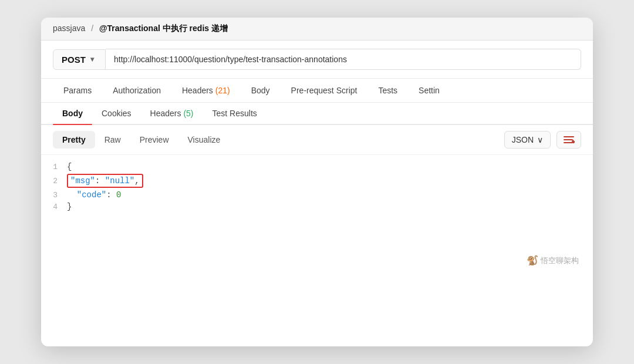 This screenshot has width=634, height=364. I want to click on response-tabs: Body Cookies Headers (5) Test Results, so click(317, 114).